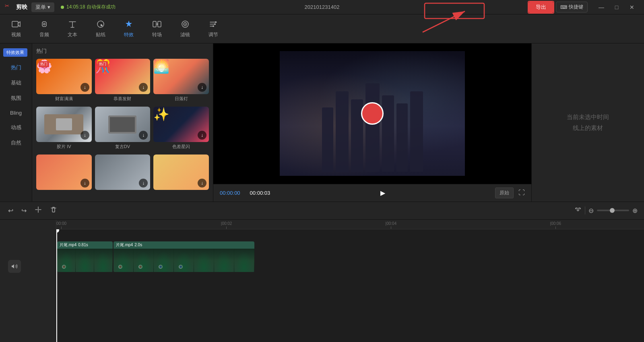 The image size is (644, 342). What do you see at coordinates (44, 29) in the screenshot?
I see `toolbar-item-audio: 音频` at bounding box center [44, 29].